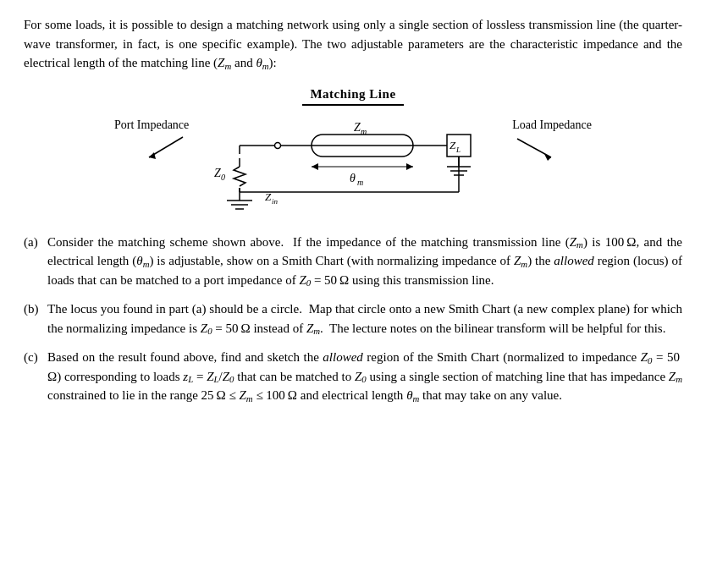  Describe the element at coordinates (166, 148) in the screenshot. I see `port-arrow-icon` at that location.